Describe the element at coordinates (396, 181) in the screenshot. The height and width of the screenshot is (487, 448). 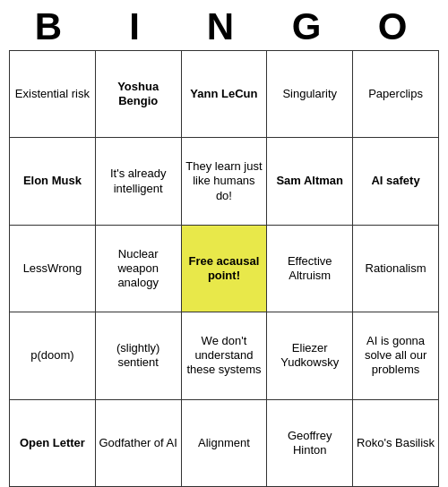
I see `cell-r1-c4: AI safety` at that location.